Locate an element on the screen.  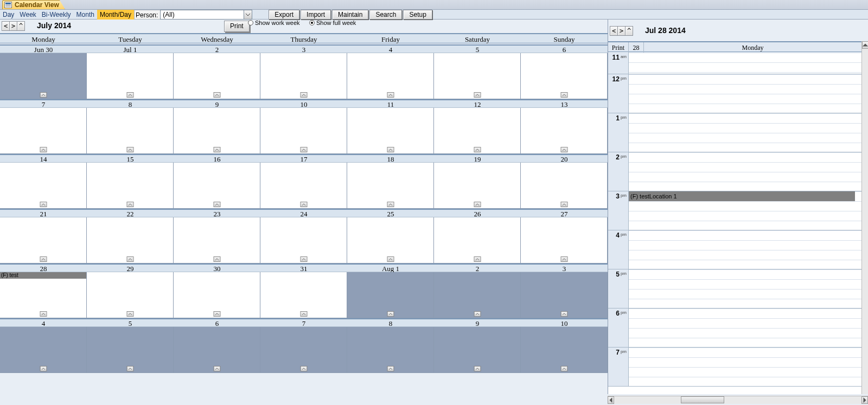
tab-calendar-view: Calendar View is located at coordinates (34, 4).